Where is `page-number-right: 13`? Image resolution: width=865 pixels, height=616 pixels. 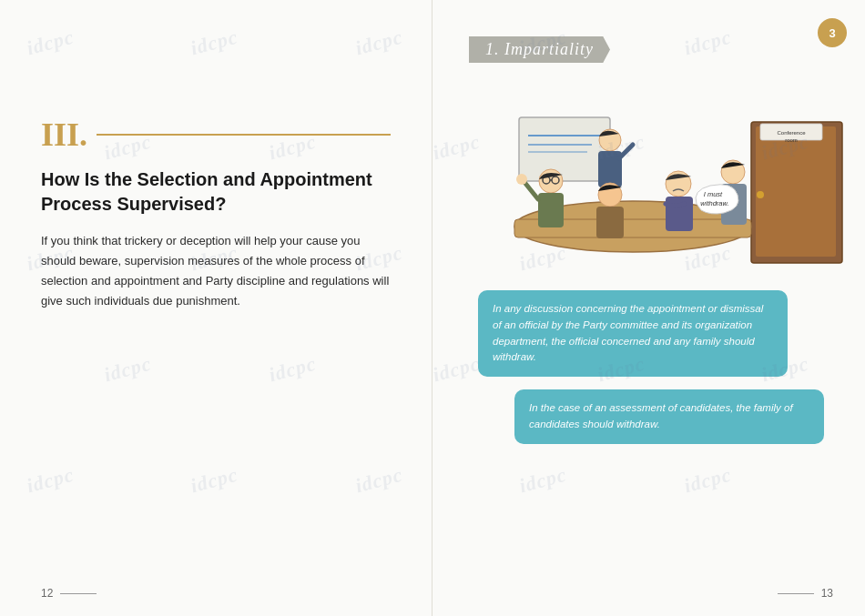 page-number-right: 13 is located at coordinates (805, 593).